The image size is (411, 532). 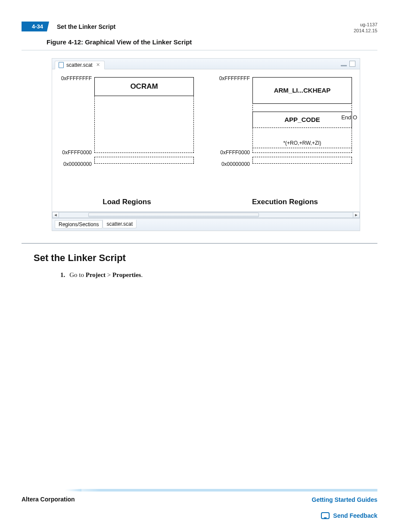 I want to click on step-sep: >, so click(x=109, y=275).